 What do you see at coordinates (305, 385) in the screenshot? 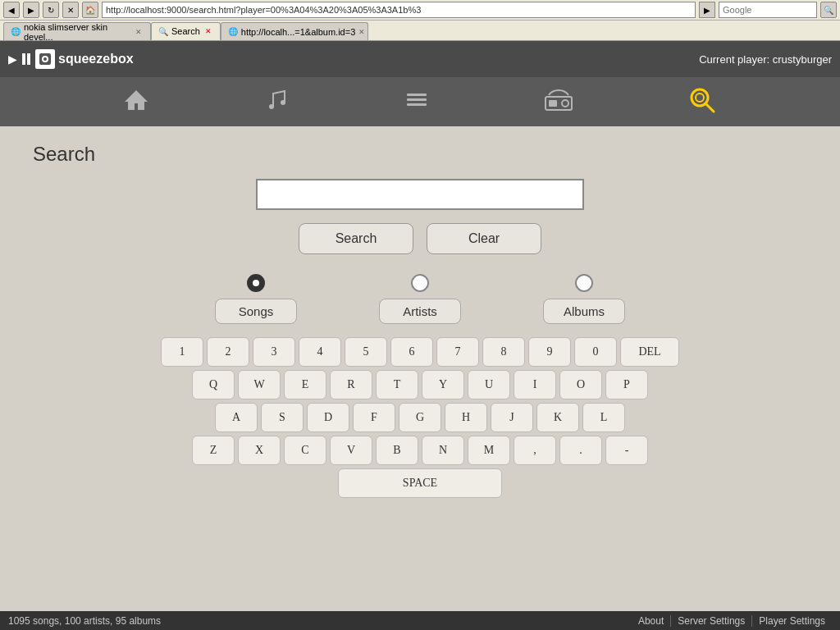
I see `key-e: E` at bounding box center [305, 385].